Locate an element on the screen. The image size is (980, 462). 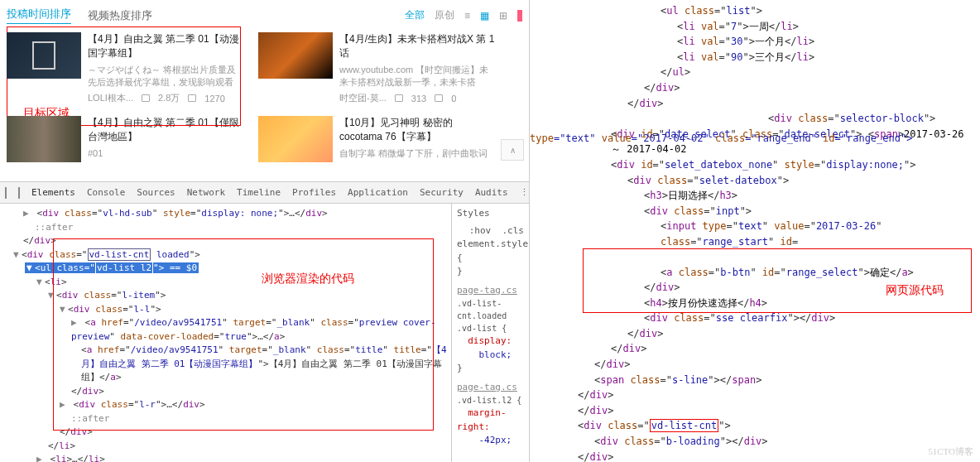
watermark: 51CTO博客 is located at coordinates (950, 452).